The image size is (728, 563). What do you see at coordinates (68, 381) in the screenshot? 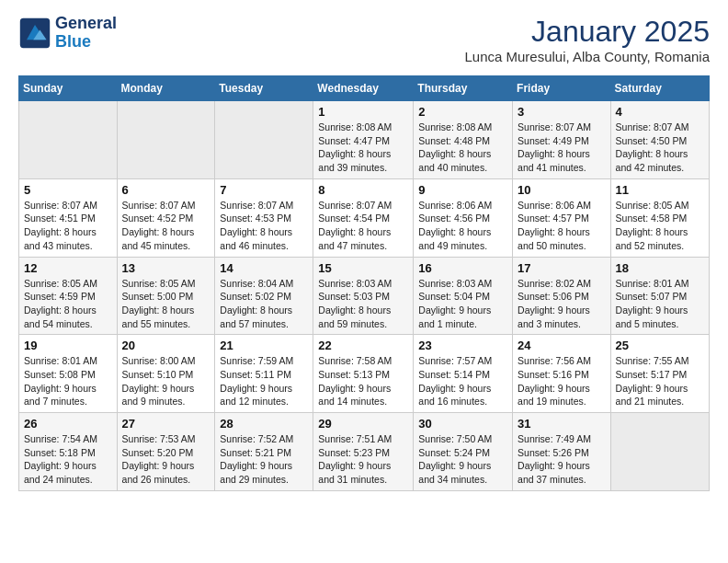
I see `day-info: Sunrise: 8:01 AM Sunset: 5:08 PM Dayligh…` at bounding box center [68, 381].